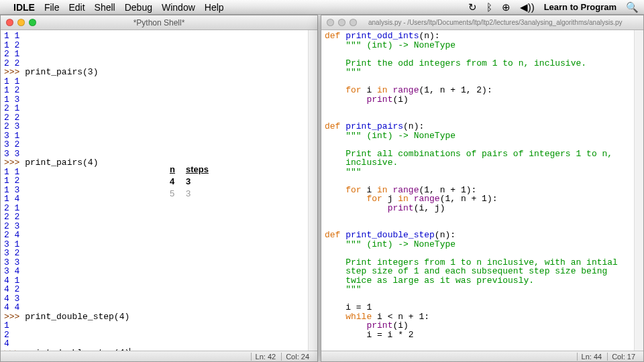  I want to click on editor-title: analysis.py - /Users/ltp/Documents/ltp/l…, so click(482, 23).